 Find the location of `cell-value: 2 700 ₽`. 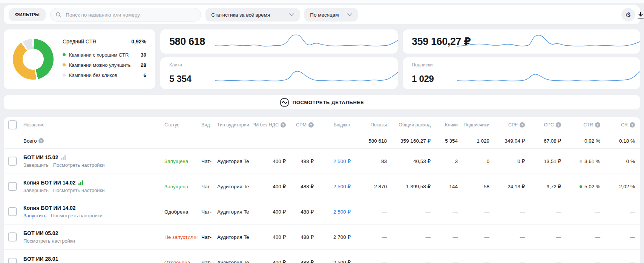

cell-value: 2 700 ₽ is located at coordinates (342, 237).